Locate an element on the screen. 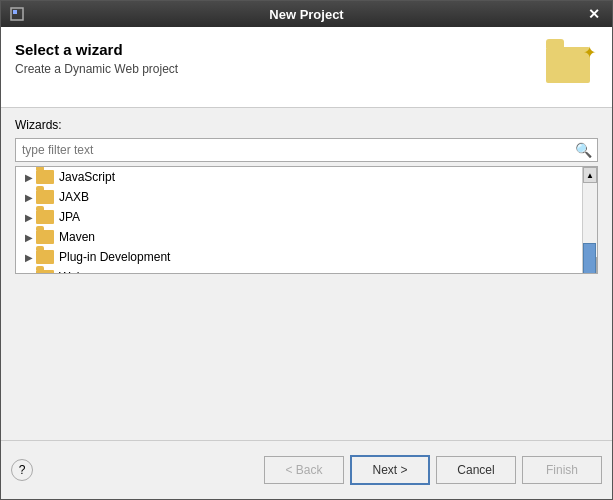 The width and height of the screenshot is (613, 500). page-subtitle: Create a Dynamic Web project is located at coordinates (96, 69).